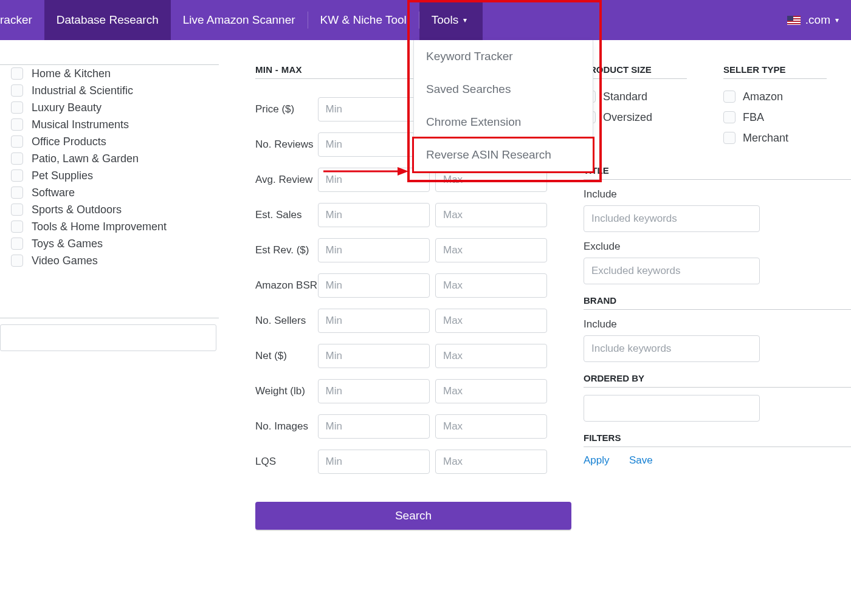 The image size is (851, 616). I want to click on nav-label: Tools, so click(445, 20).